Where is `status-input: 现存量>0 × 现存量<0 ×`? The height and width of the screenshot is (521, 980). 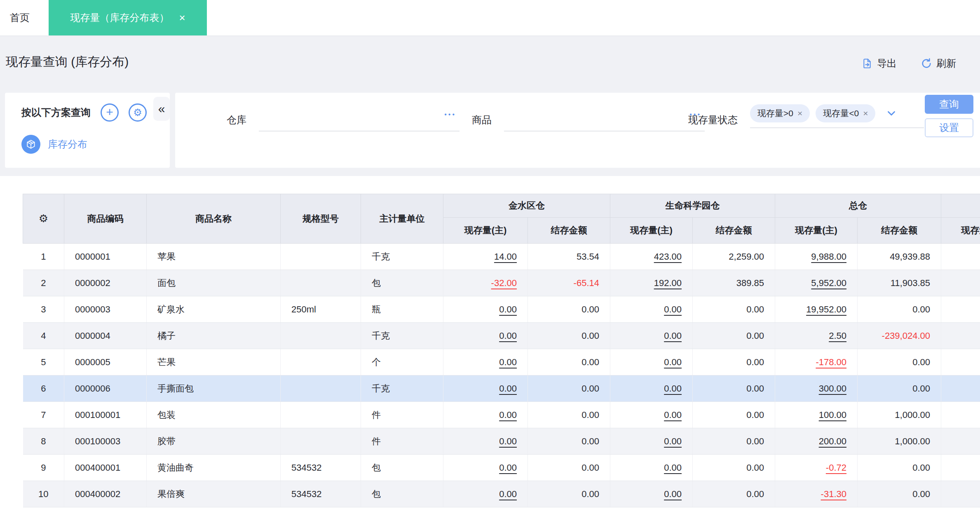 status-input: 现存量>0 × 现存量<0 × is located at coordinates (837, 116).